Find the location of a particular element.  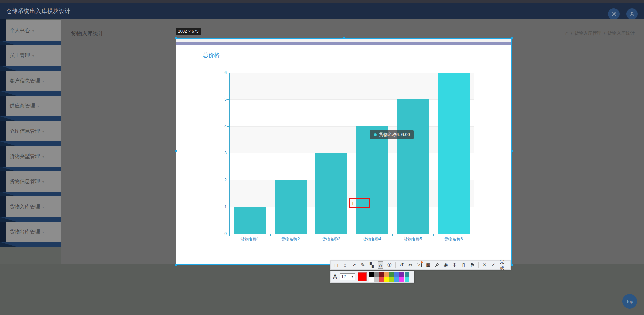

sidebar-item-7: 货物信息管理▾ is located at coordinates (34, 181).